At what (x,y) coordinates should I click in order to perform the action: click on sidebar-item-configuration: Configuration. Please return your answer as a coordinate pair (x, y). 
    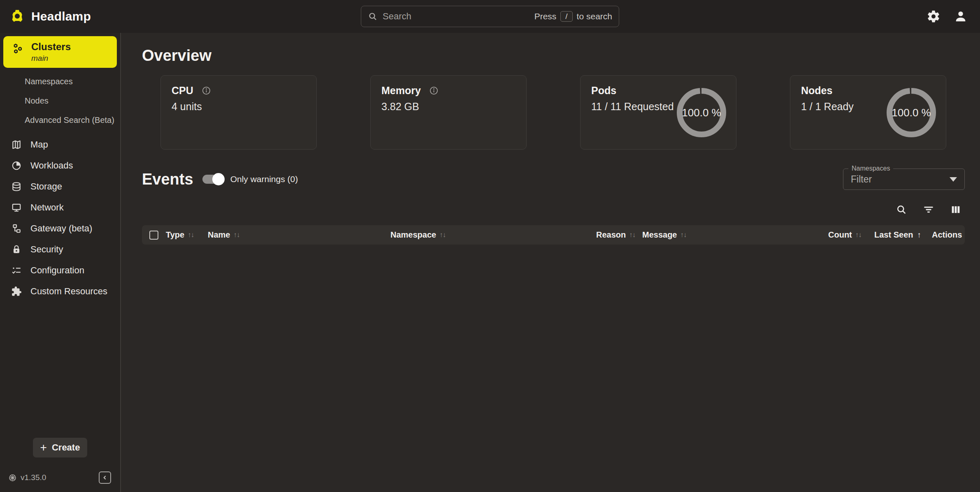
    Looking at the image, I should click on (60, 270).